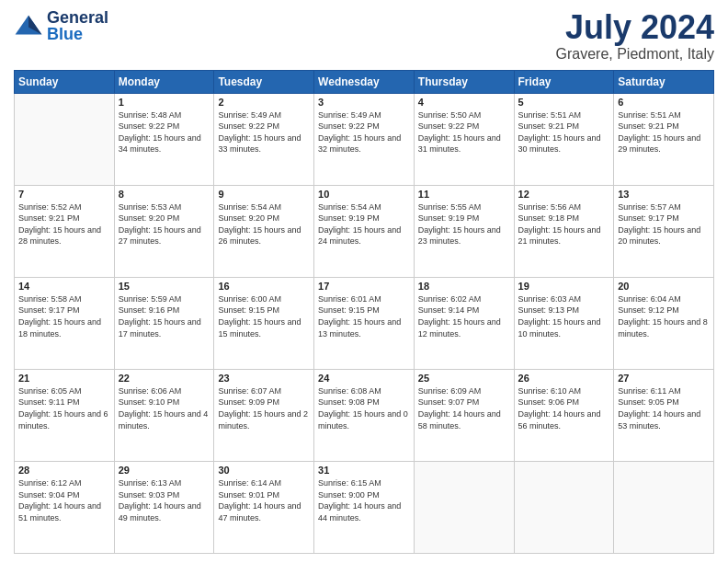  What do you see at coordinates (64, 470) in the screenshot?
I see `day-number: 28` at bounding box center [64, 470].